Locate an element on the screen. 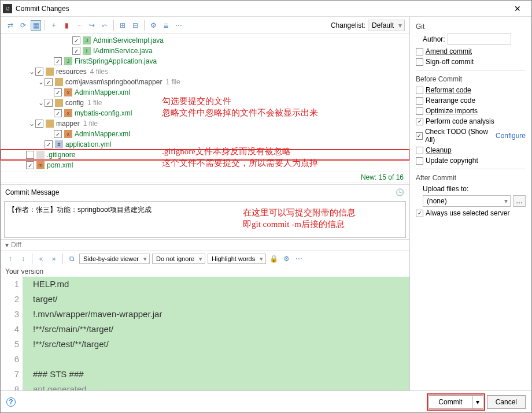  tree-row: .gitignore is located at coordinates (205, 155).